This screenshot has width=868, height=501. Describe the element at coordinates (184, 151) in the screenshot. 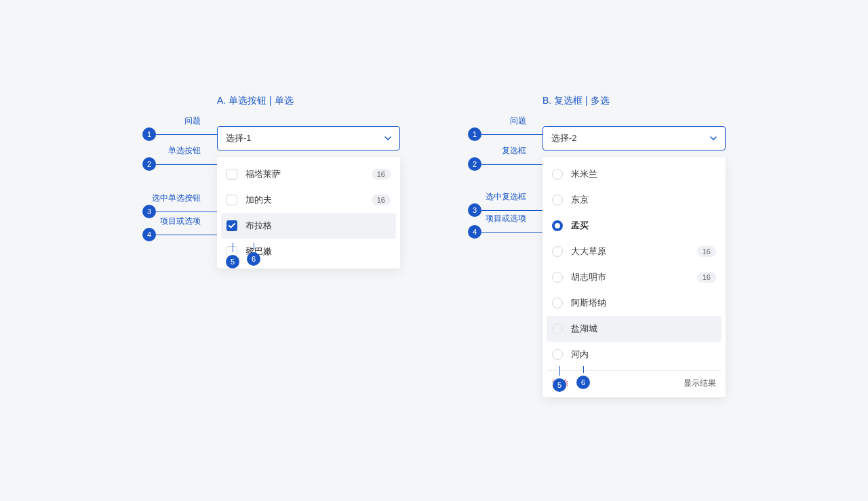

I see `anno-text: 单选按钮` at that location.